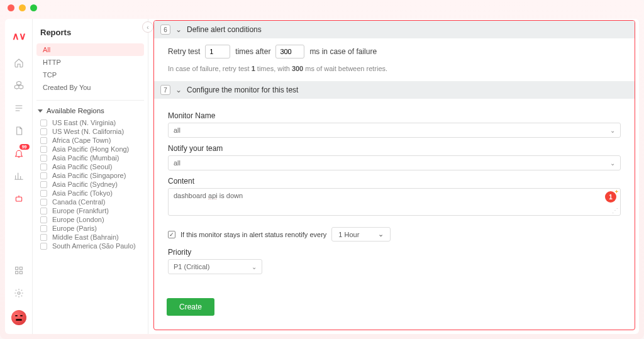 This screenshot has height=339, width=644. I want to click on region-item: Asia Pacific (Singapore), so click(91, 175).